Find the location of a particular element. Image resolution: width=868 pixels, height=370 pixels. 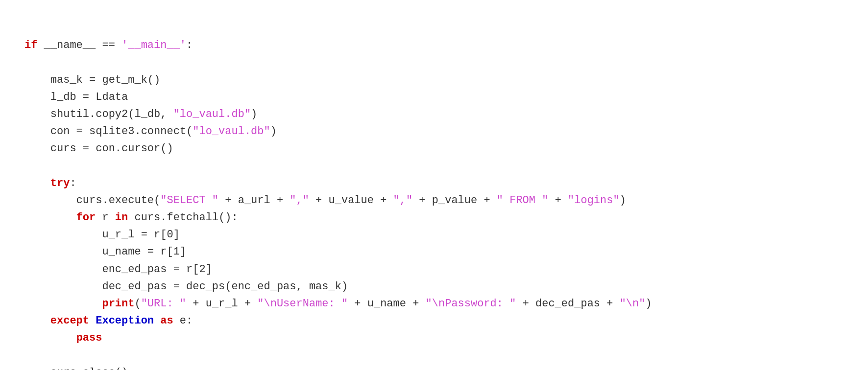

line-shutil: shutil.copy2(l_db, "lo_vaul.db") is located at coordinates (141, 115).